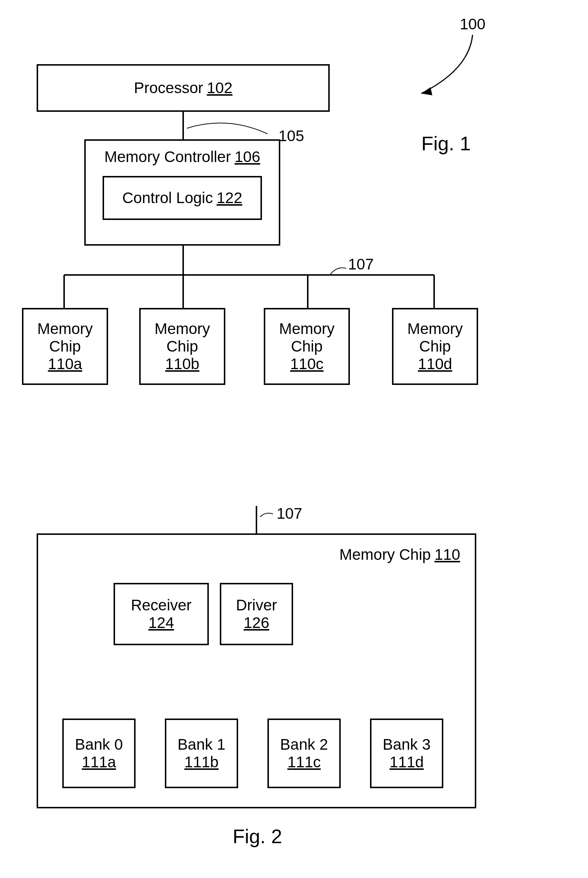 This screenshot has height=878, width=588. Describe the element at coordinates (182, 364) in the screenshot. I see `chip-num-1: 110b` at that location.